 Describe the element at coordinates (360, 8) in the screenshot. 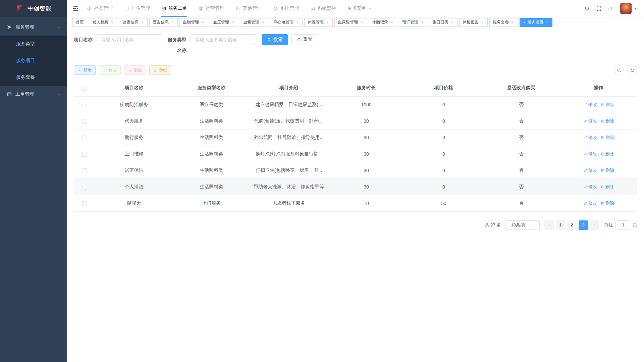

I see `top-nav-item-8: 更多菜单` at that location.